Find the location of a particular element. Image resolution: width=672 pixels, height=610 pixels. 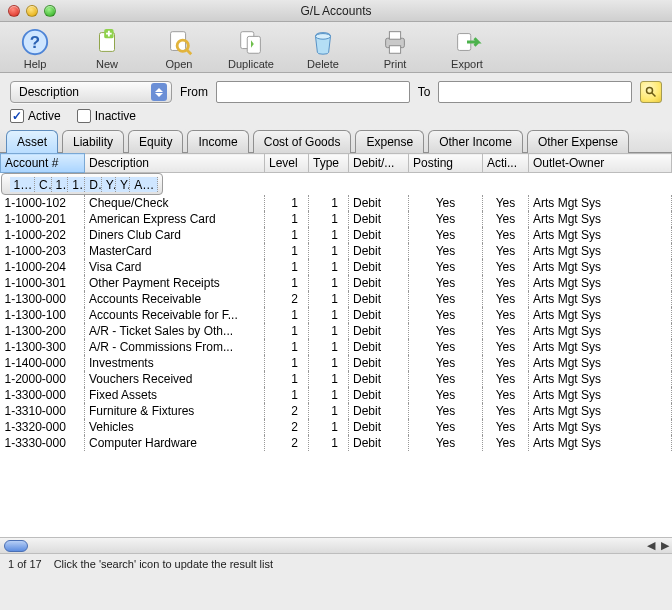

from-input is located at coordinates (313, 92).